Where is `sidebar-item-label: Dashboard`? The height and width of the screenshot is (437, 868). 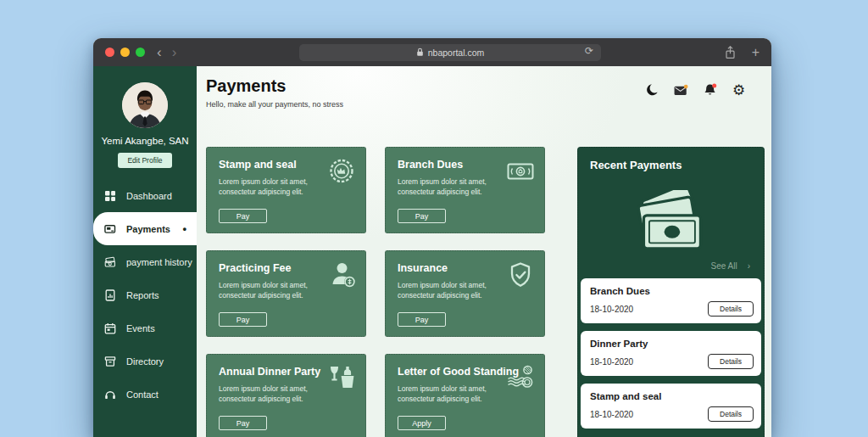 sidebar-item-label: Dashboard is located at coordinates (149, 196).